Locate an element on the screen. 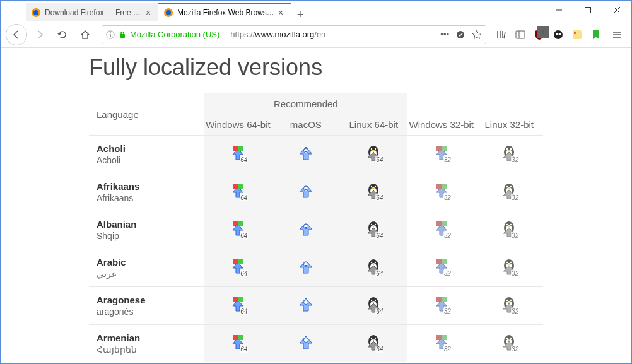  col-header-linux64: Linux 64-bit is located at coordinates (373, 125).